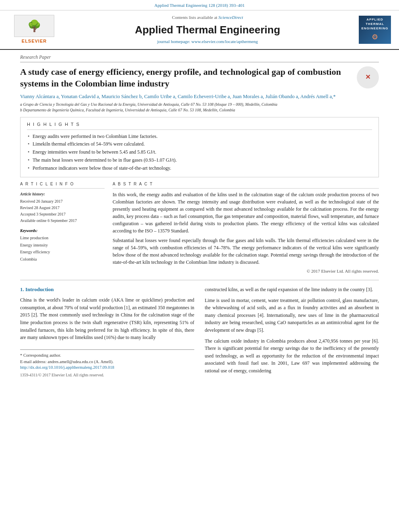 The image size is (399, 532). I want to click on elsevier-tree-image: 🌳, so click(34, 26).